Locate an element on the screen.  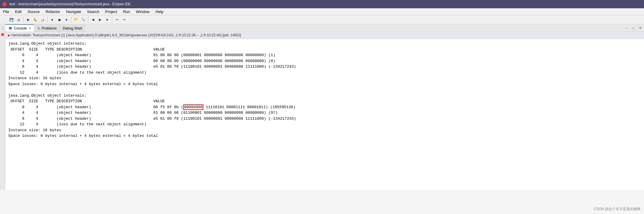
toolbar-debug-btn: 🐛 is located at coordinates (35, 20).